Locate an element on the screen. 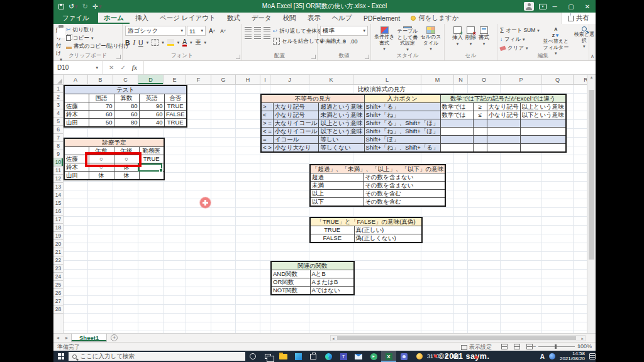  zoom-level: 100% is located at coordinates (585, 346).